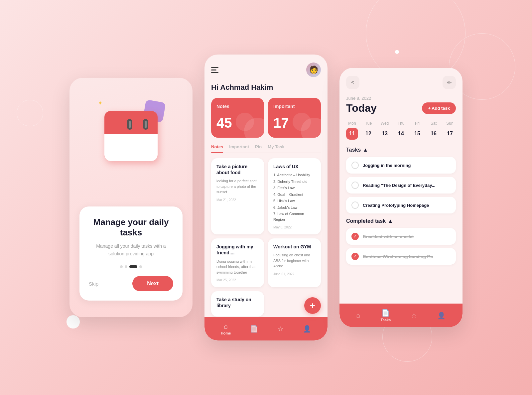  What do you see at coordinates (295, 123) in the screenshot?
I see `important-count: 17` at bounding box center [295, 123].